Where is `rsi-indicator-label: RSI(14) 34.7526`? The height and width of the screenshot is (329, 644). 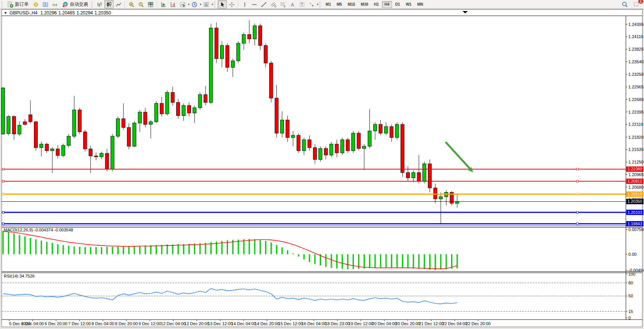 rsi-indicator-label: RSI(14) 34.7526 is located at coordinates (19, 276).